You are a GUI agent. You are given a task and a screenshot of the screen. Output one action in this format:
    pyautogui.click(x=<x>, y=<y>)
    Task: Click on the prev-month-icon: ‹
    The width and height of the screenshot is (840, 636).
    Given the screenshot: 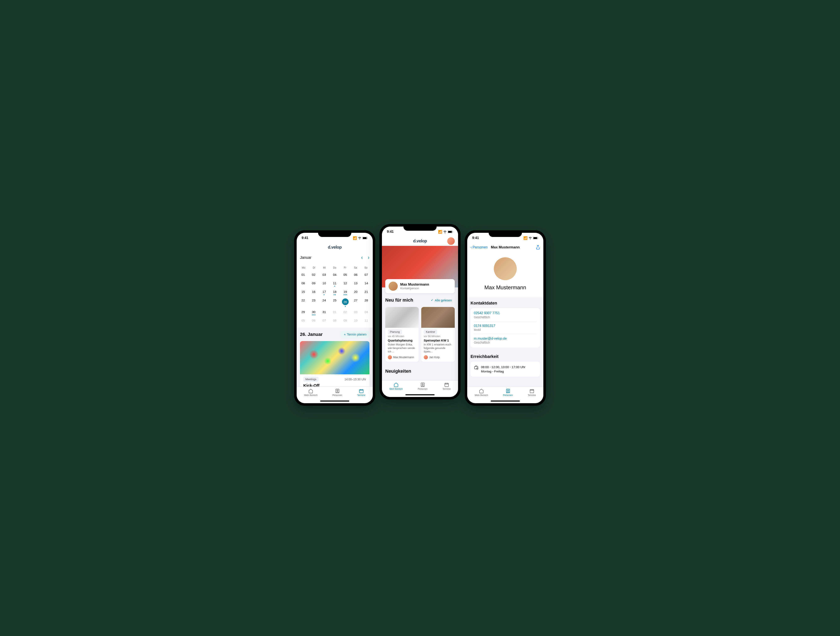 What is the action you would take?
    pyautogui.click(x=362, y=257)
    